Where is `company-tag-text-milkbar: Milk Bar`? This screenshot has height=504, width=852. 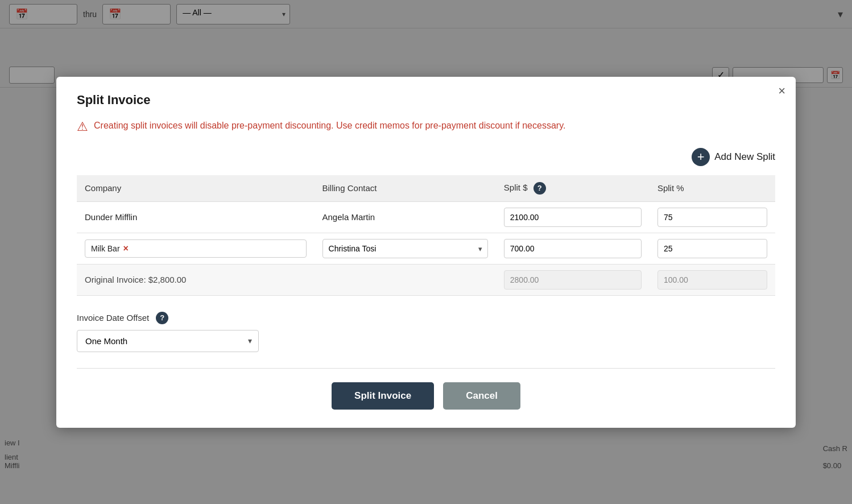
company-tag-text-milkbar: Milk Bar is located at coordinates (106, 249).